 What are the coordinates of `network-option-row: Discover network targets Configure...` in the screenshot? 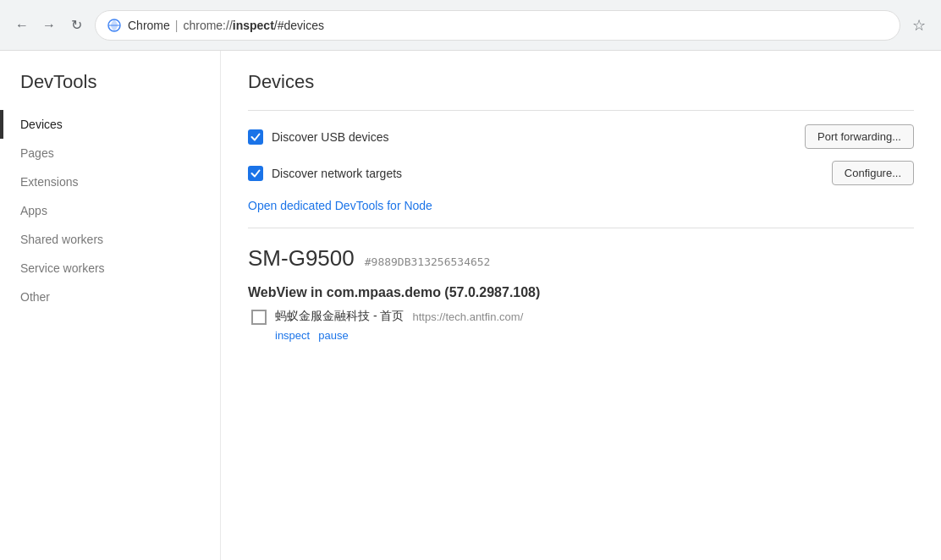 It's located at (581, 173).